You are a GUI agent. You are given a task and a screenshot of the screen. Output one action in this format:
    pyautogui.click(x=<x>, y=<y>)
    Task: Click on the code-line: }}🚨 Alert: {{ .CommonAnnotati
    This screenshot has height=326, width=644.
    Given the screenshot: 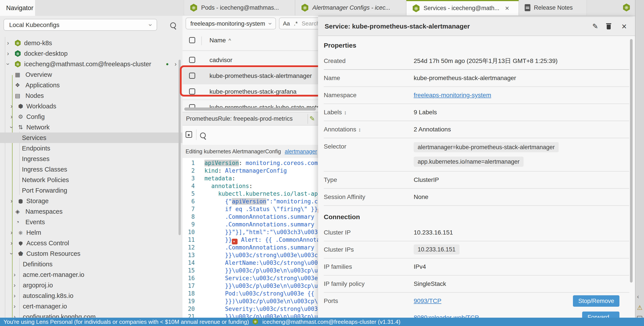 What is the action you would take?
    pyautogui.click(x=261, y=240)
    